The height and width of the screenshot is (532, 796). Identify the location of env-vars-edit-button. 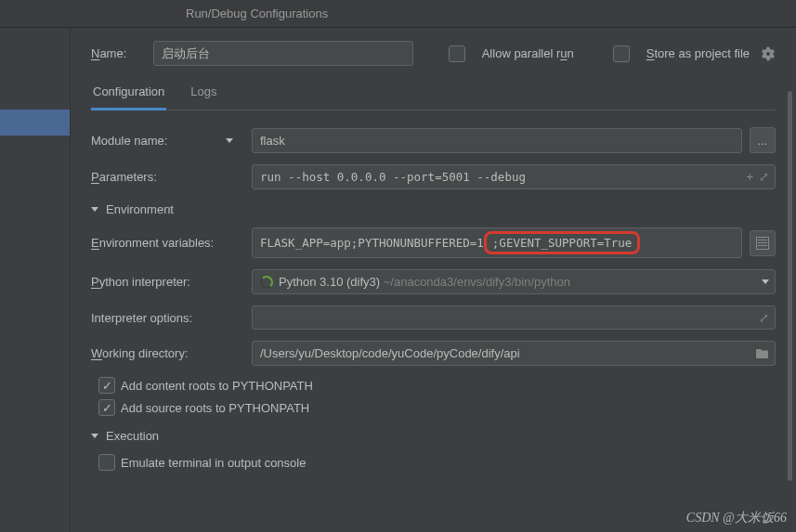
(763, 243).